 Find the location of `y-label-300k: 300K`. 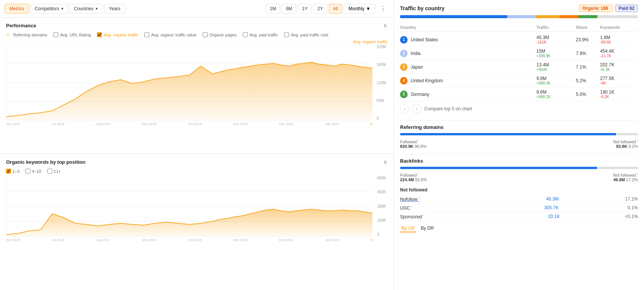

y-label-300k: 300K is located at coordinates (382, 206).